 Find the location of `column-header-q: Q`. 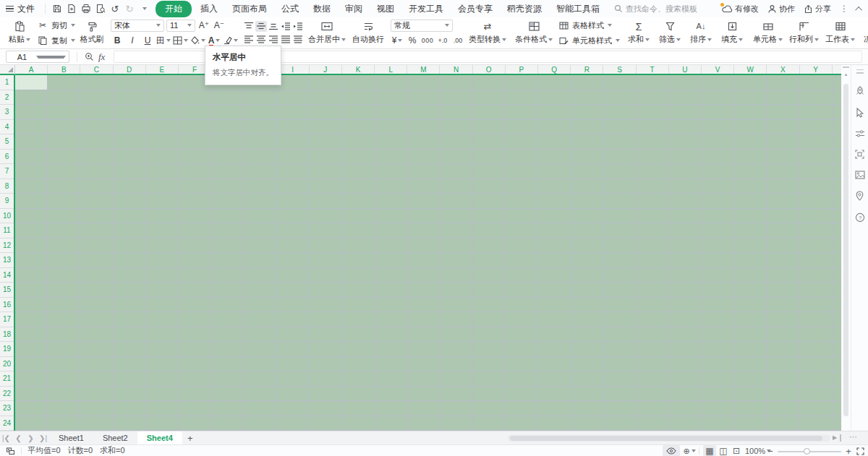

column-header-q: Q is located at coordinates (554, 69).